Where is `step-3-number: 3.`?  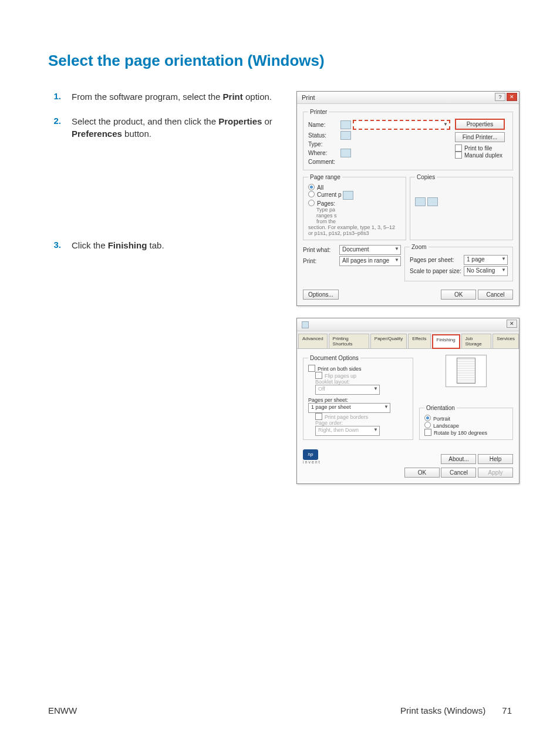
step-3-number: 3. is located at coordinates (60, 246).